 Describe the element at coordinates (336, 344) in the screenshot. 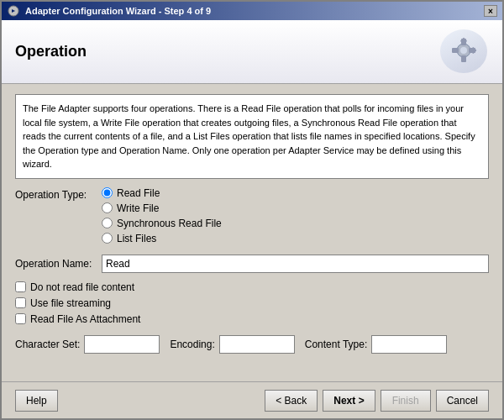

I see `content-type-label: Content Type:` at that location.